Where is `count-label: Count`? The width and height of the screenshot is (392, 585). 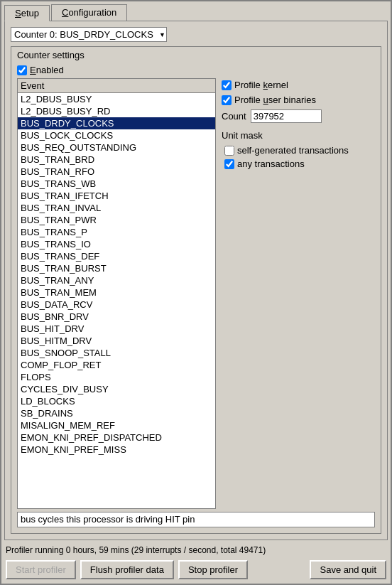 count-label: Count is located at coordinates (234, 117).